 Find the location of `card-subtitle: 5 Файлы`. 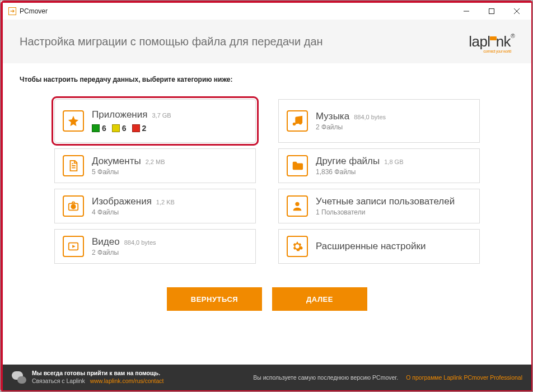

card-subtitle: 5 Файлы is located at coordinates (129, 172).